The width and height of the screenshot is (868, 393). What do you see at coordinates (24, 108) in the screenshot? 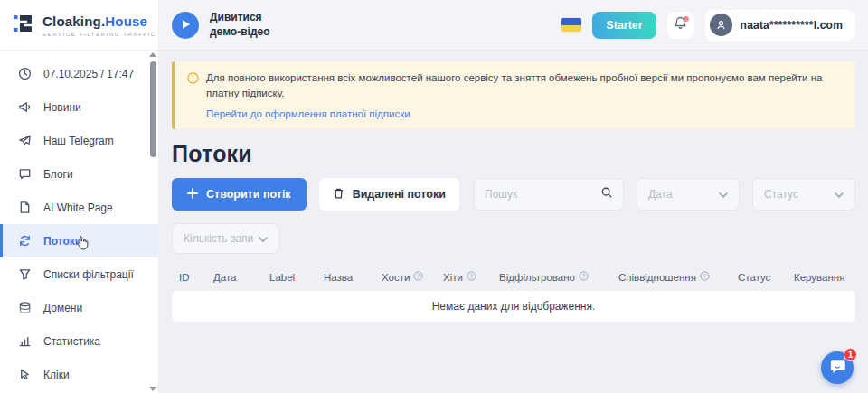
I see `news-megaphone-icon` at bounding box center [24, 108].